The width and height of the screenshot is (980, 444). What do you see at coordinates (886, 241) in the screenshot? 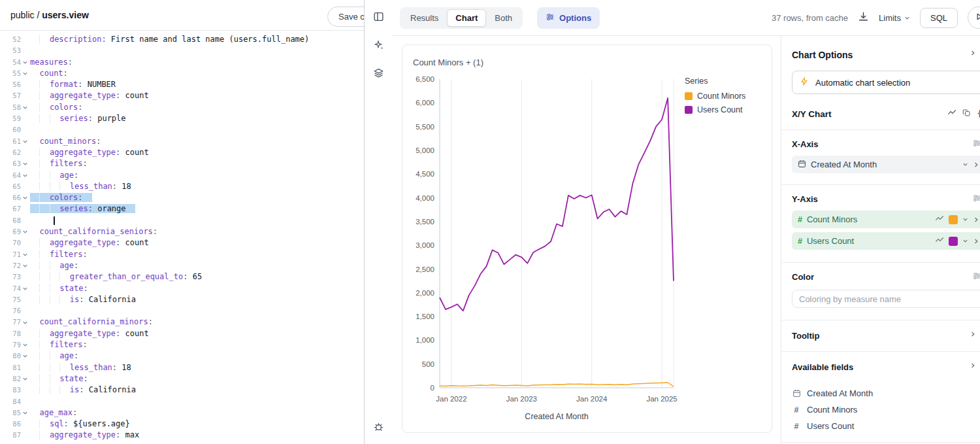
I see `y-axis-field: #Users Count` at bounding box center [886, 241].